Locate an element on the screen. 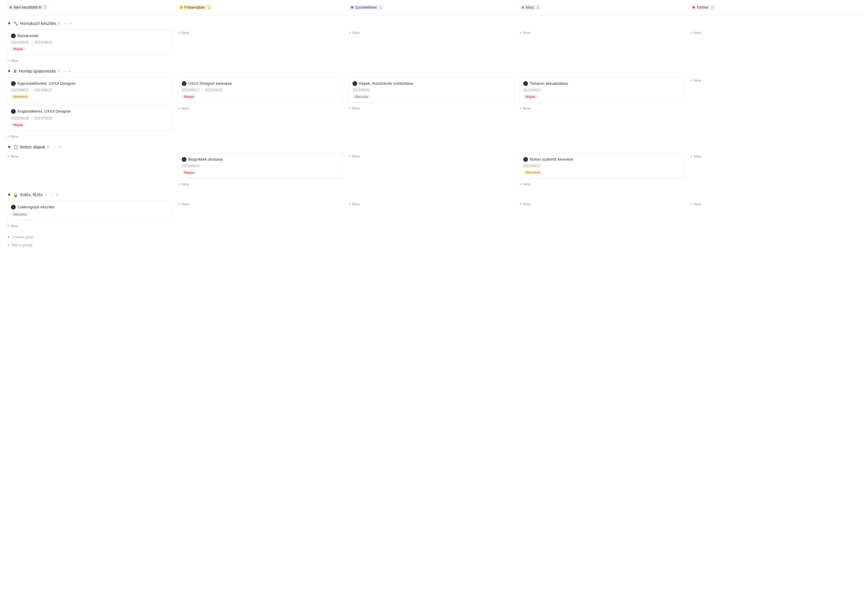  new-btn-group-1-deleted: + New is located at coordinates (773, 33).